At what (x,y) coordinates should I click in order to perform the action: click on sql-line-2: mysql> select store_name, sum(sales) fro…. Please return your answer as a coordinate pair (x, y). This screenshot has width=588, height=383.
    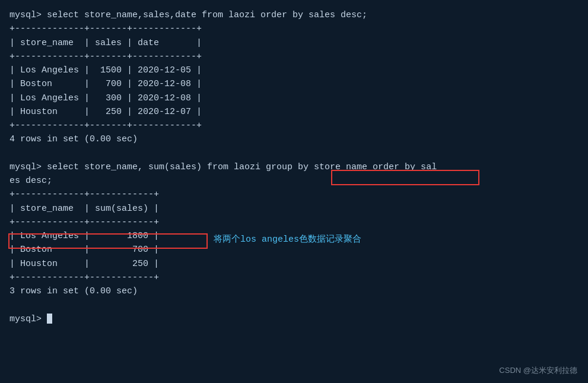
    Looking at the image, I should click on (294, 167).